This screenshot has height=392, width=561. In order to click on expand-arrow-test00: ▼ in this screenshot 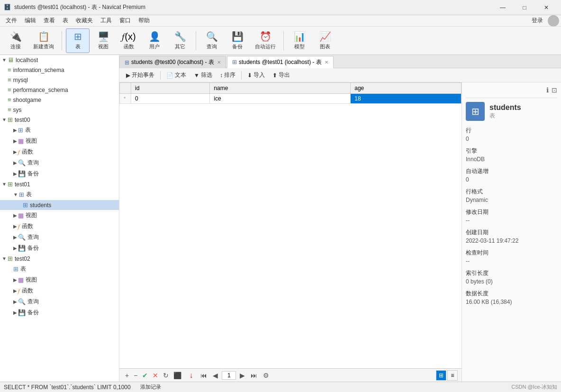, I will do `click(4, 119)`.